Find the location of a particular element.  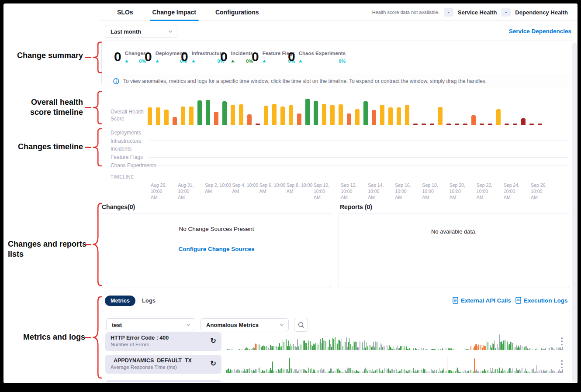

change-row-infrastructure: Infrastructure is located at coordinates (339, 141).